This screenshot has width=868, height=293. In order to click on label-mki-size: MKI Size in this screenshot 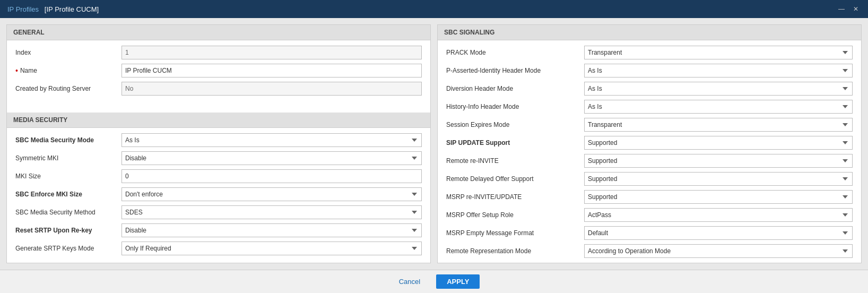, I will do `click(68, 176)`.